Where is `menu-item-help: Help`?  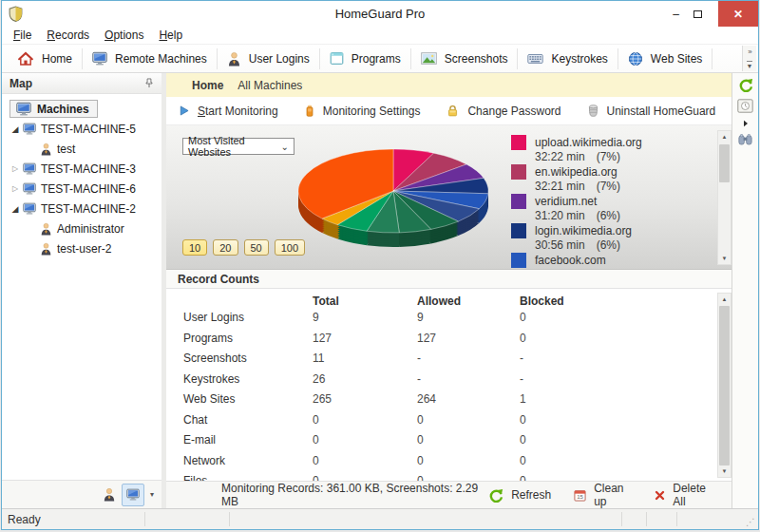
menu-item-help: Help is located at coordinates (171, 35).